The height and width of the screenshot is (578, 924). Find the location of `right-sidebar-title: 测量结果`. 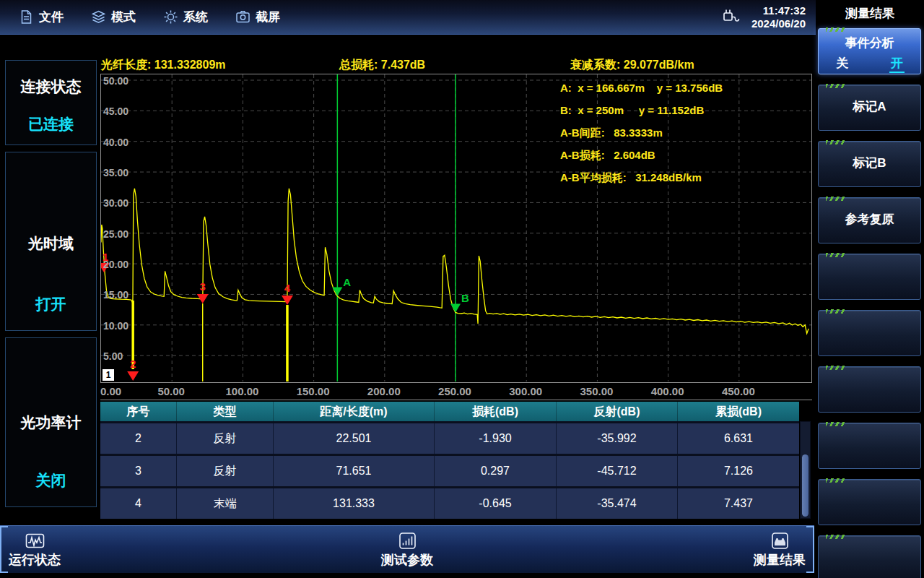

right-sidebar-title: 测量结果 is located at coordinates (870, 12).